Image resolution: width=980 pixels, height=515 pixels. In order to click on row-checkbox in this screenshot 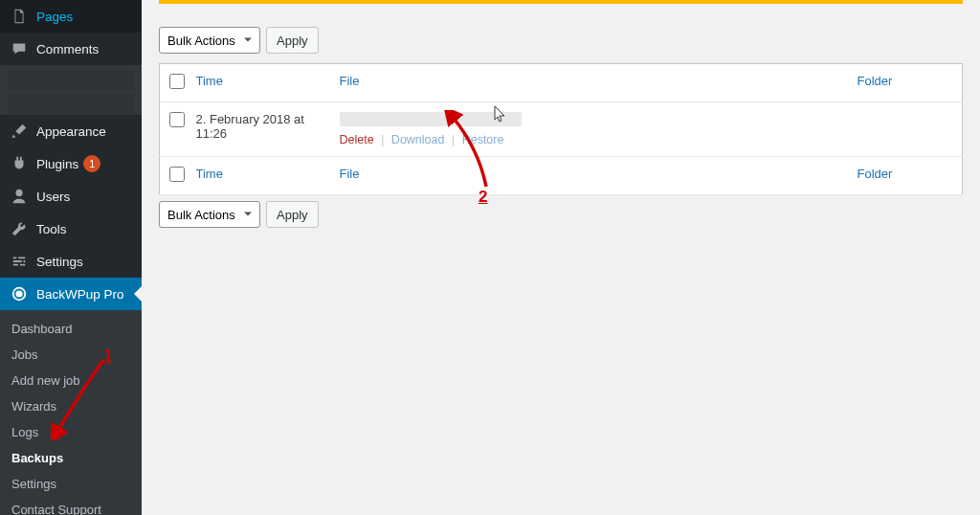, I will do `click(177, 120)`.